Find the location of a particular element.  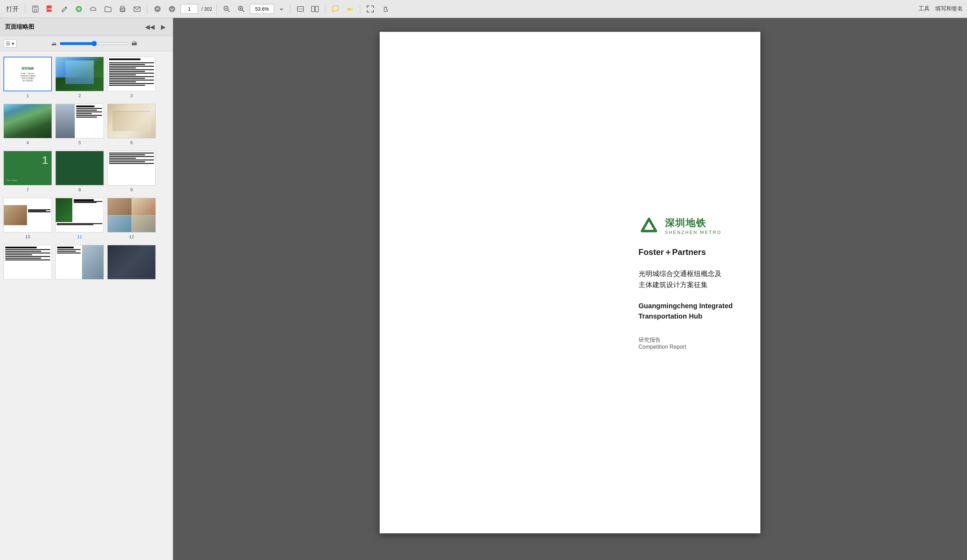

fill-sign-link: 填写和签名 is located at coordinates (949, 9).